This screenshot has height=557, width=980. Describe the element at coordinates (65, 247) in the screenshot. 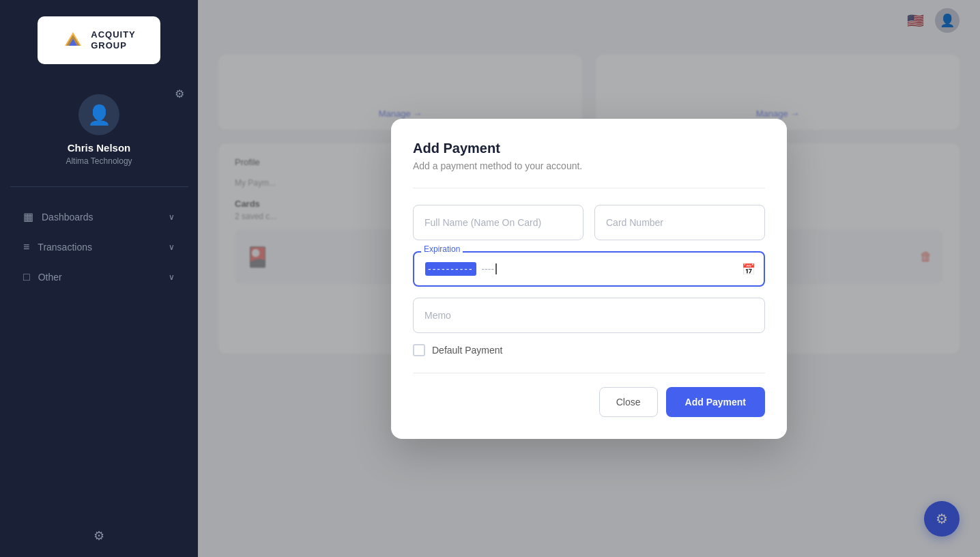

I see `sidebar-item-label: Transactions` at that location.